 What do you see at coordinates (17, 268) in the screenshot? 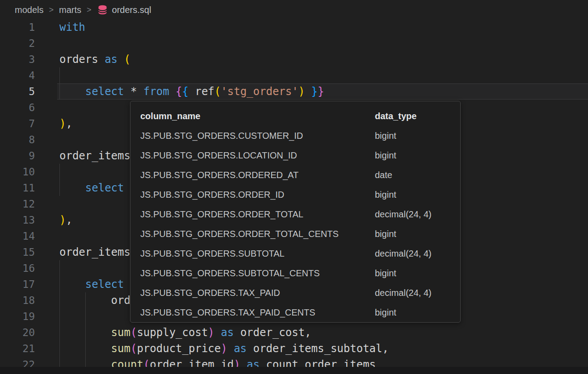
I see `line-number: 16` at bounding box center [17, 268].